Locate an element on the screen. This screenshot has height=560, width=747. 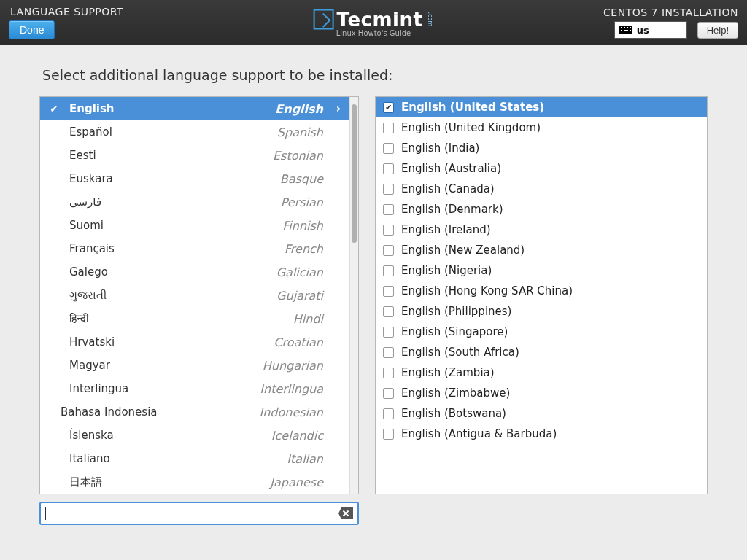
language-row: EspañolSpanish› is located at coordinates (195, 132).